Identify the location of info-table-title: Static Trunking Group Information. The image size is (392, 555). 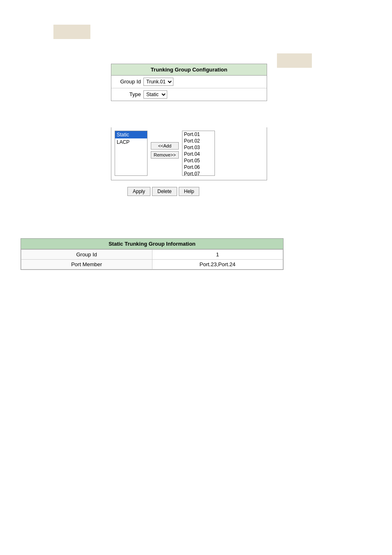
(152, 244).